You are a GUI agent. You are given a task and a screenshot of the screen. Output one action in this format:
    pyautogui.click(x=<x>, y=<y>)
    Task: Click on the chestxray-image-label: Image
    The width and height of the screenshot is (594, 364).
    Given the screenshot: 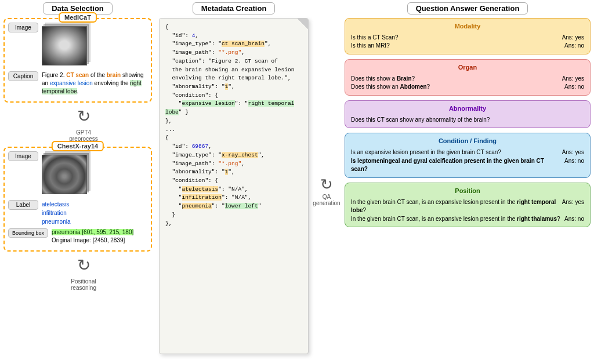 What is the action you would take?
    pyautogui.click(x=23, y=156)
    